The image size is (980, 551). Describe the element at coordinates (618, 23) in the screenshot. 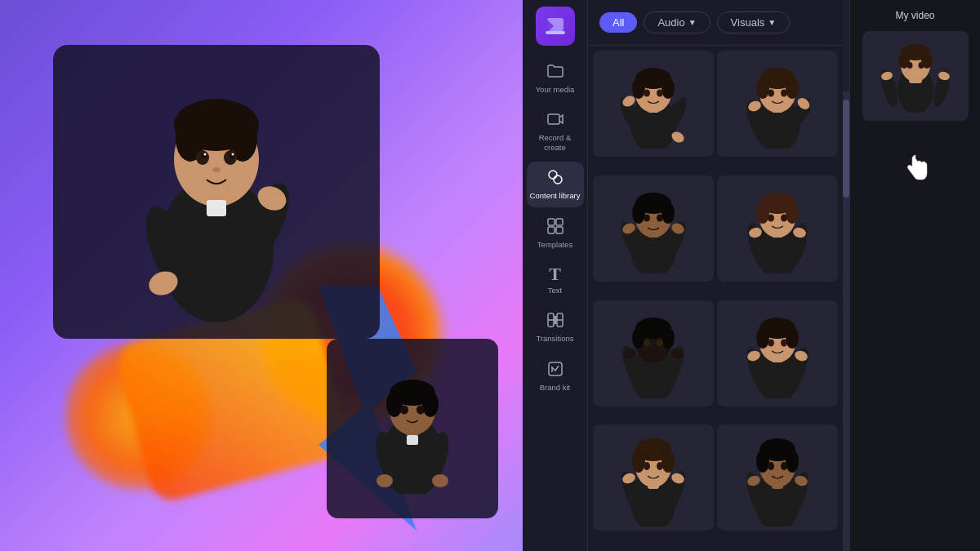

I see `filter-all-button: All` at that location.